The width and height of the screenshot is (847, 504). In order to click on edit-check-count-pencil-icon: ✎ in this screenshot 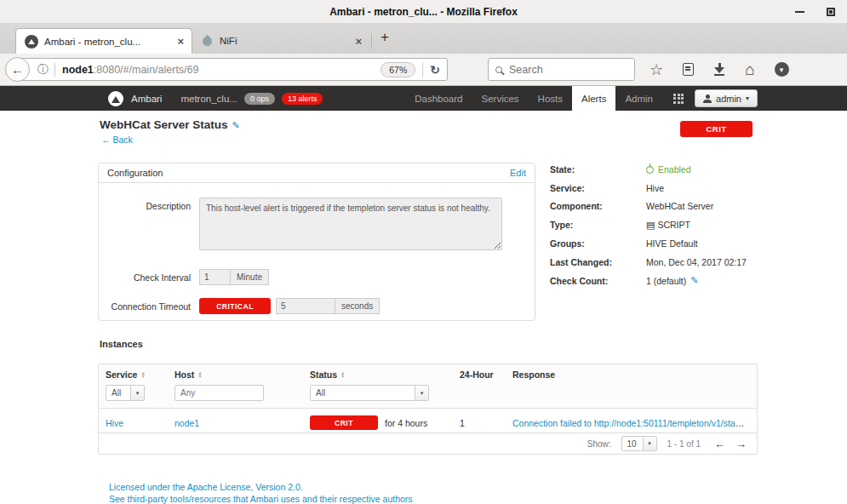, I will do `click(695, 281)`.